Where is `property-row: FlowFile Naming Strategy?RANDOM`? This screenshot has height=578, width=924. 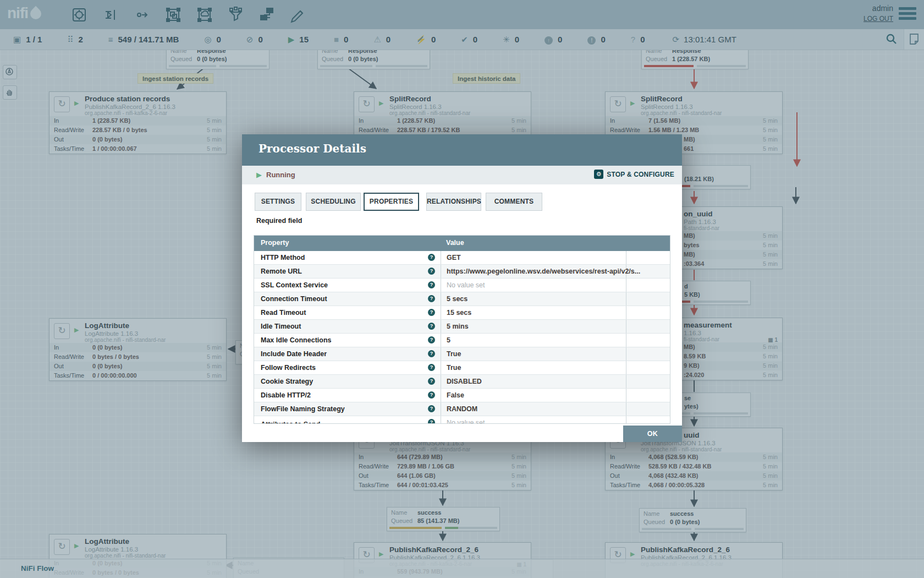
property-row: FlowFile Naming Strategy?RANDOM is located at coordinates (462, 410).